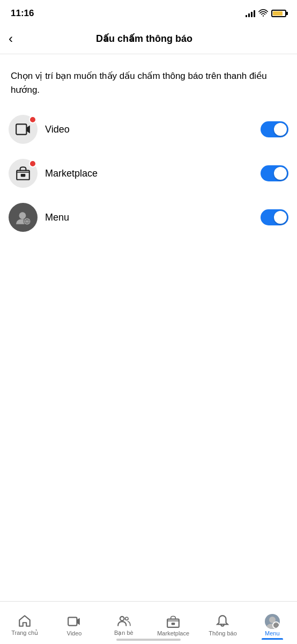  I want to click on status-time: 11:16, so click(23, 13).